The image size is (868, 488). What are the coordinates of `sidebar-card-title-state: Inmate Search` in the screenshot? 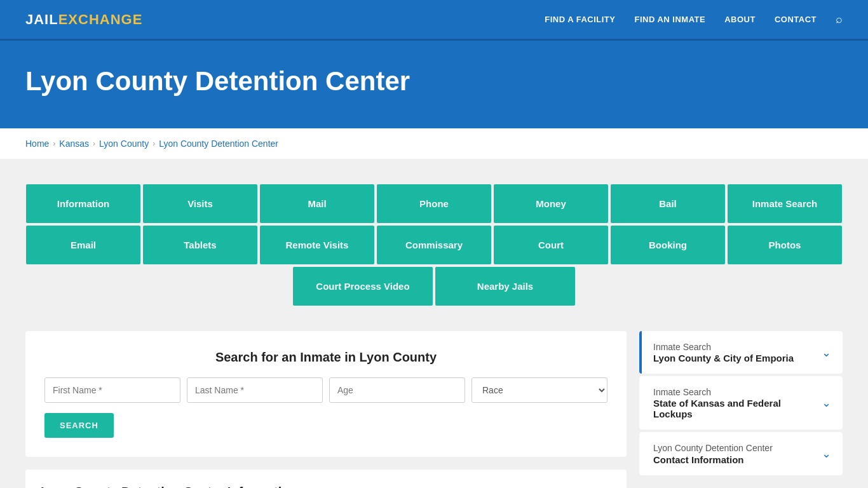 It's located at (737, 392).